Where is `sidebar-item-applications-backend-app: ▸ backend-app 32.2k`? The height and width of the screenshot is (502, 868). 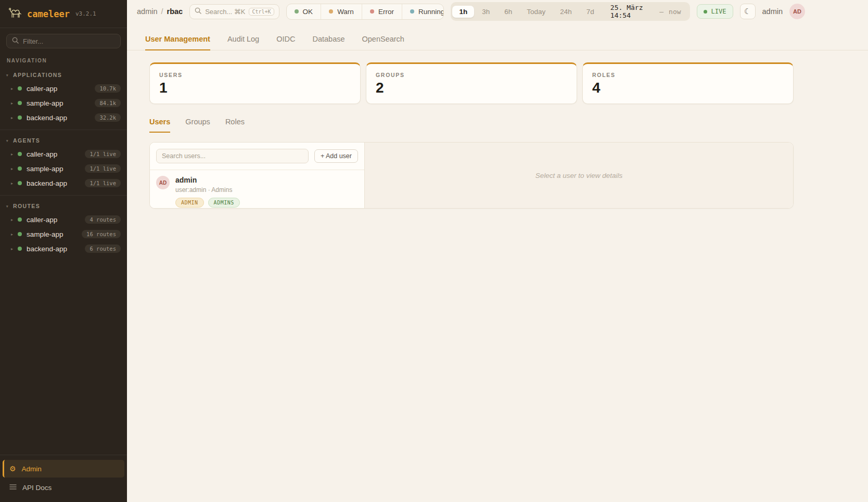
sidebar-item-applications-backend-app: ▸ backend-app 32.2k is located at coordinates (63, 118).